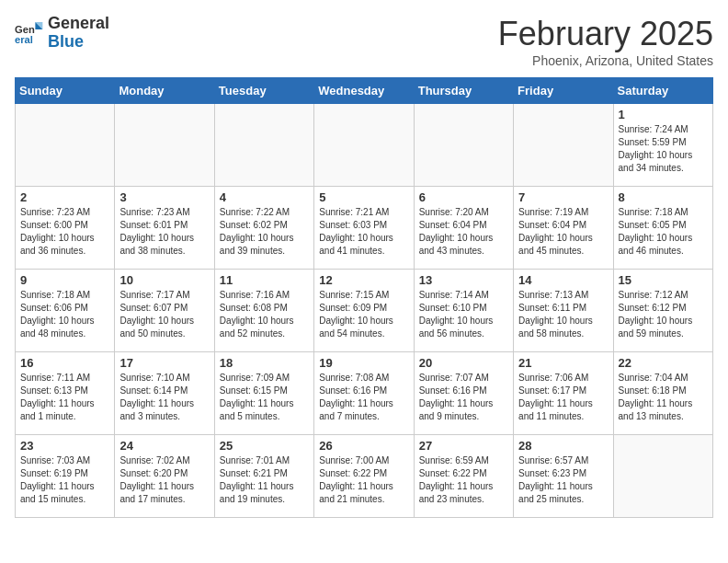 This screenshot has height=563, width=728. Describe the element at coordinates (563, 311) in the screenshot. I see `day-cell: 14Sunrise: 7:13 AM Sunset: 6:11 PM Dayli…` at that location.